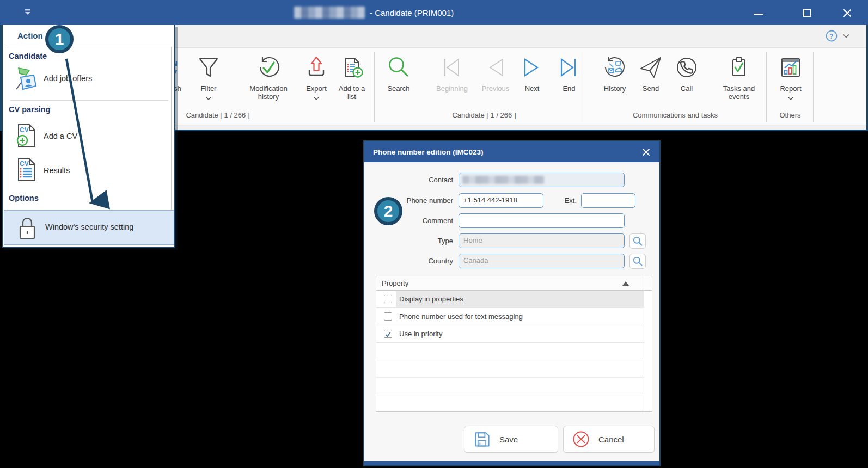 This screenshot has height=468, width=868. I want to click on dialog-bottom-strip, so click(512, 464).